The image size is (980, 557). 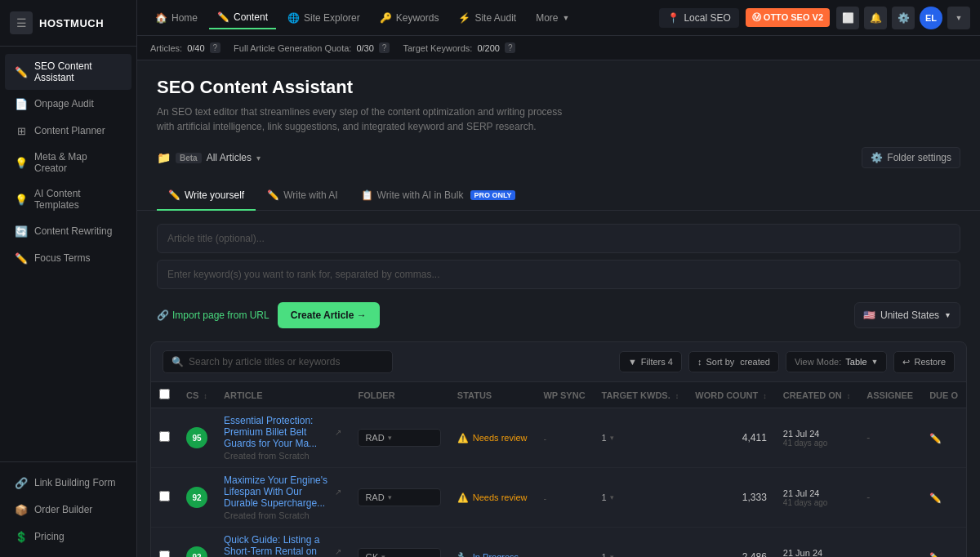 What do you see at coordinates (890, 395) in the screenshot?
I see `col-assignee: ASSIGNEE` at bounding box center [890, 395].